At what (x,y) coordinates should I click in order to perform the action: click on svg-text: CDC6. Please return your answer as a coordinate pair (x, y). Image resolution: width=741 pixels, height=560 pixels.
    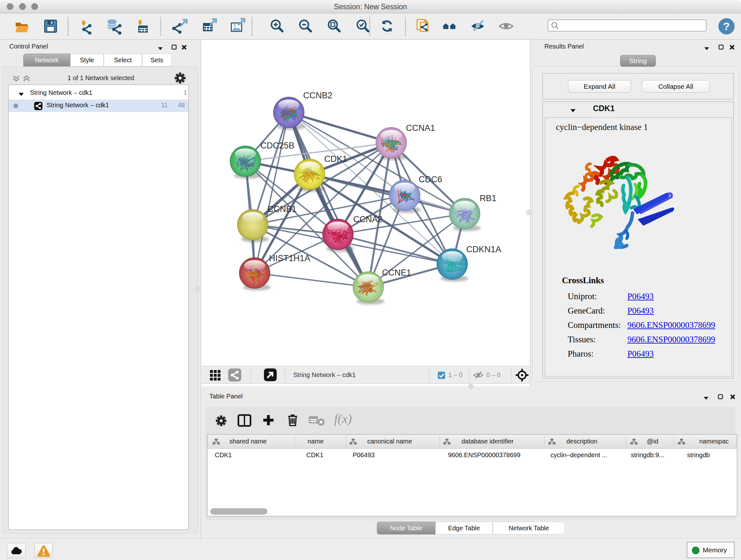
    Looking at the image, I should click on (430, 180).